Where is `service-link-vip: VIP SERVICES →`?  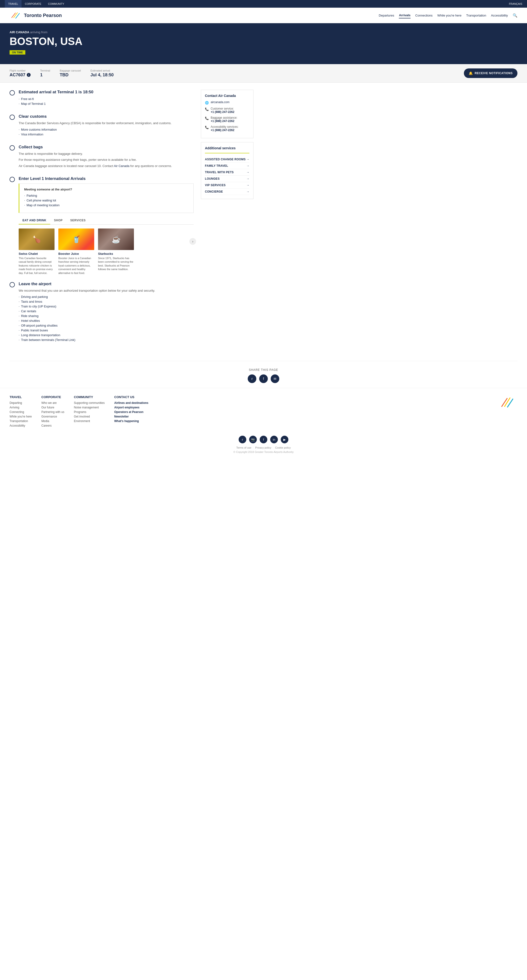 service-link-vip: VIP SERVICES → is located at coordinates (227, 186).